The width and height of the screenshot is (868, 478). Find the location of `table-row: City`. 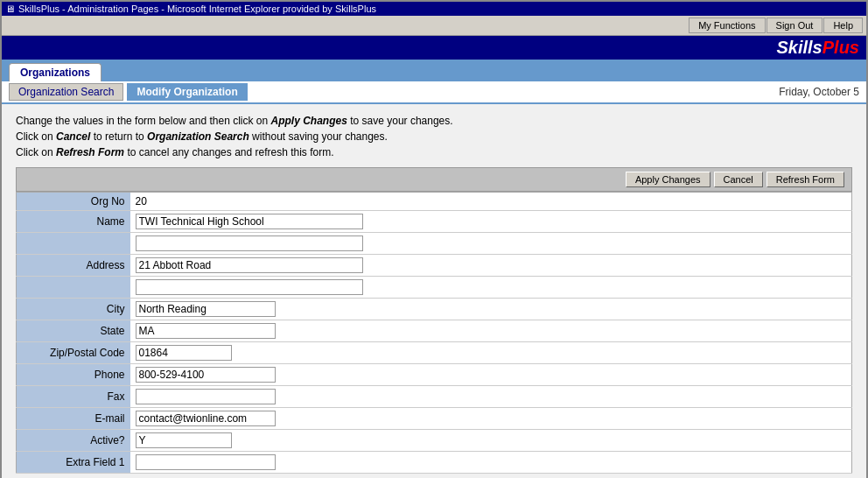

table-row: City is located at coordinates (434, 310).